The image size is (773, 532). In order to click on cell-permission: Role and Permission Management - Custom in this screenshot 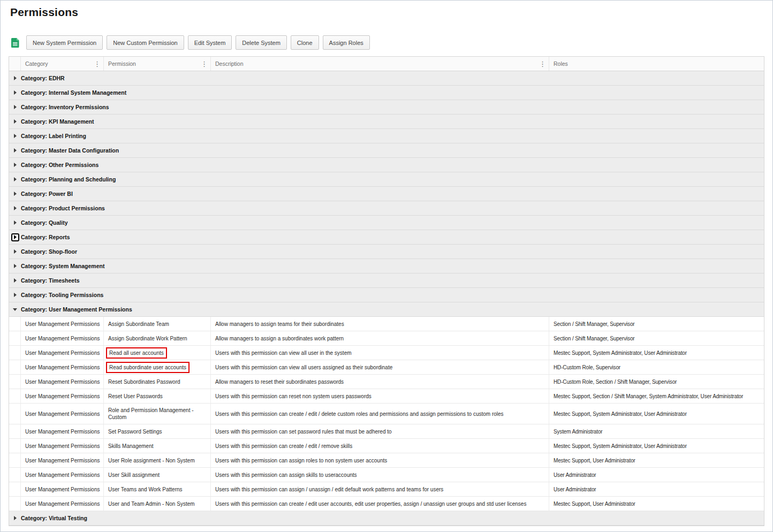, I will do `click(157, 414)`.